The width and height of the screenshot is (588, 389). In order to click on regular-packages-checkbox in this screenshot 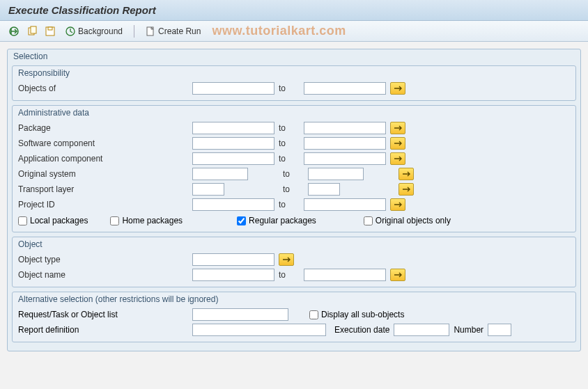, I will do `click(241, 221)`.